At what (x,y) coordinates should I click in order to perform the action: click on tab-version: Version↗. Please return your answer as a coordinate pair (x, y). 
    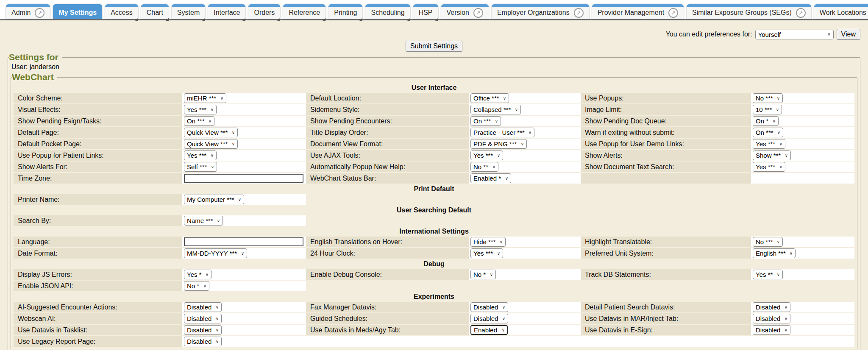
    Looking at the image, I should click on (465, 12).